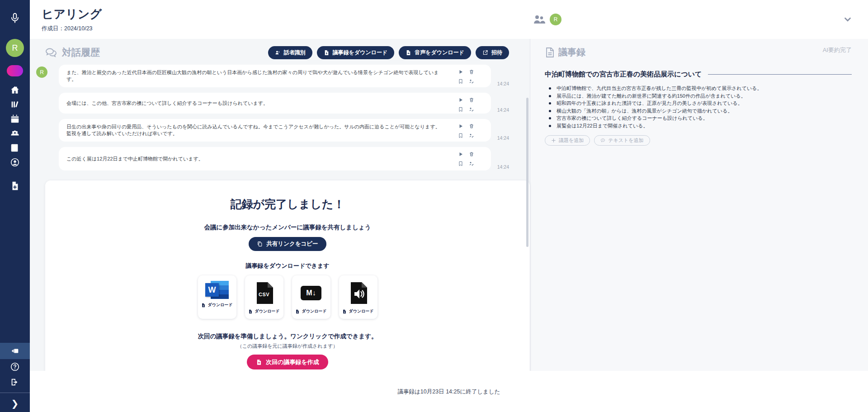  What do you see at coordinates (449, 392) in the screenshot?
I see `footer: 議事録は10月23日 14:25に終了しました` at bounding box center [449, 392].